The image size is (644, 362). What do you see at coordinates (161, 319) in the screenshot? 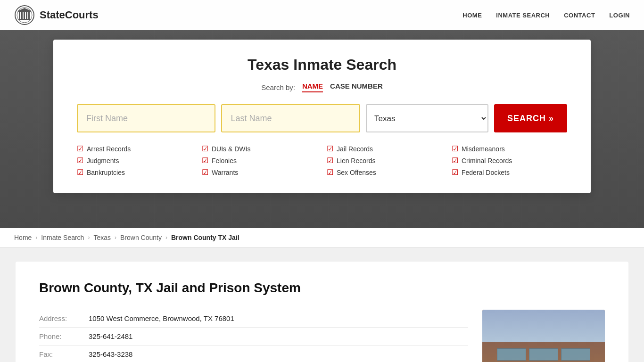
I see `info-row-value: 1050 West Commerce, Brownwood, TX 76801` at bounding box center [161, 319].